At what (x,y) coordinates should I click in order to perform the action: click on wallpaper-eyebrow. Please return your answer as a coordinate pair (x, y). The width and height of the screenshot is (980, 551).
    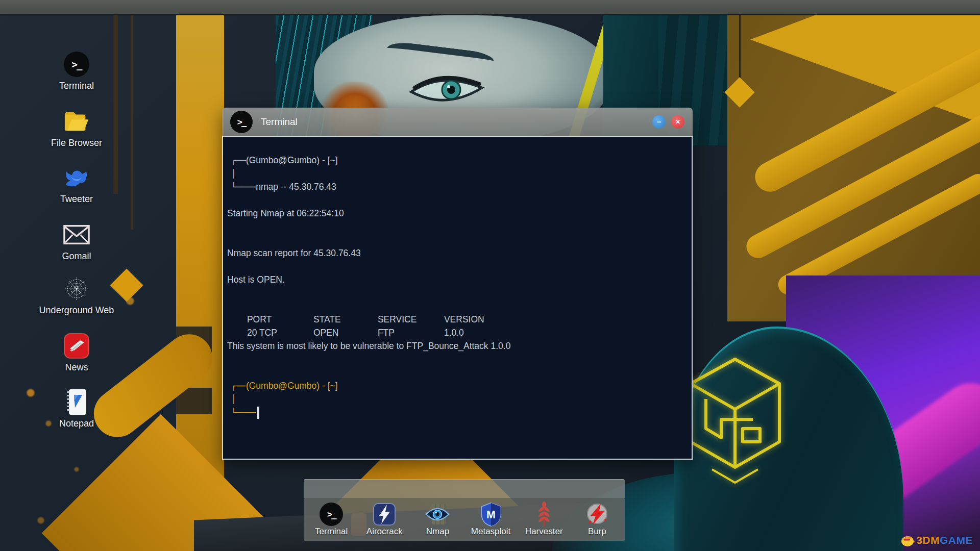
    Looking at the image, I should click on (440, 54).